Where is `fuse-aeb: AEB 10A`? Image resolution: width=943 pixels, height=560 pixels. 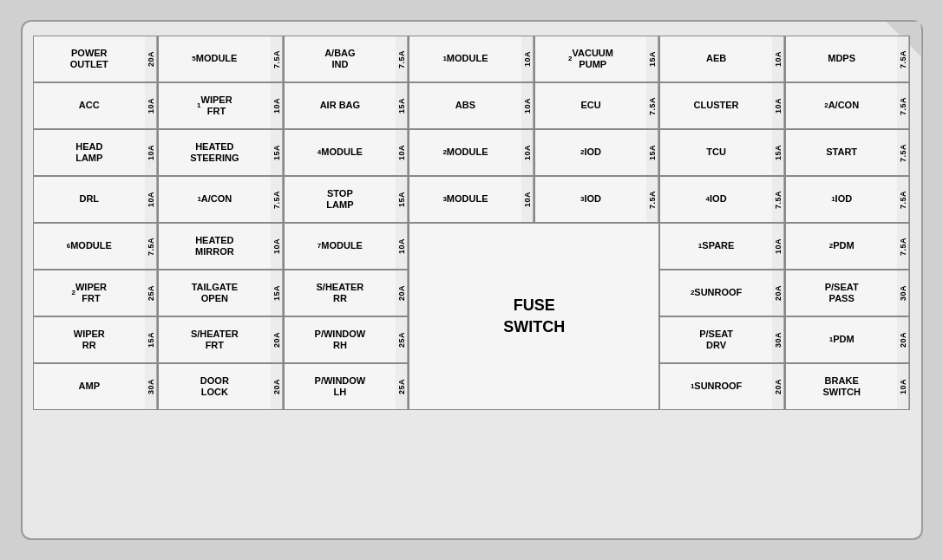 fuse-aeb: AEB 10A is located at coordinates (722, 59).